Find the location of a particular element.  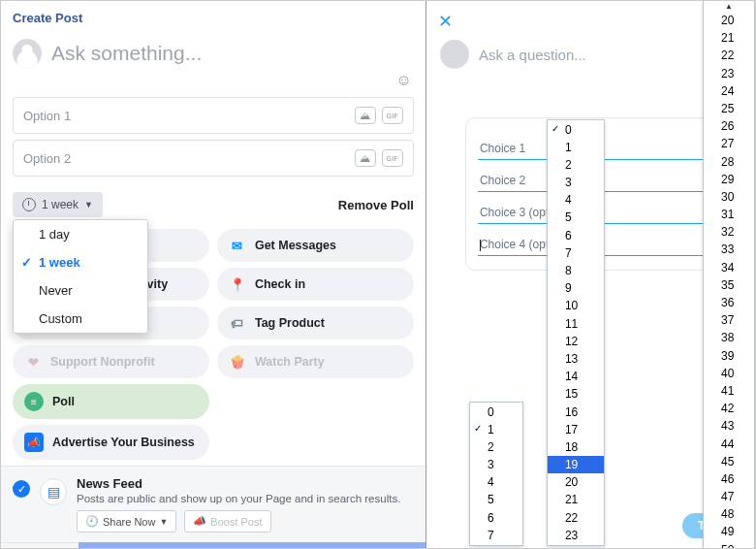

minutes-option: 21 is located at coordinates (729, 38).